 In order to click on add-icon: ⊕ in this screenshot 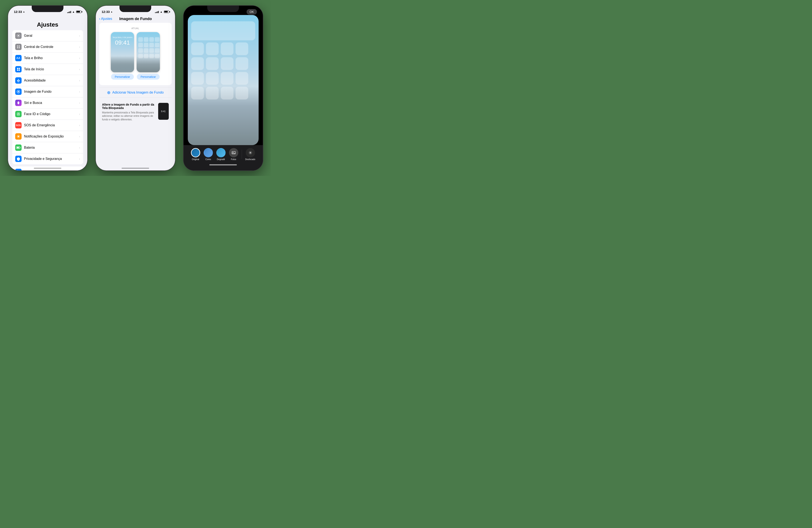, I will do `click(109, 93)`.